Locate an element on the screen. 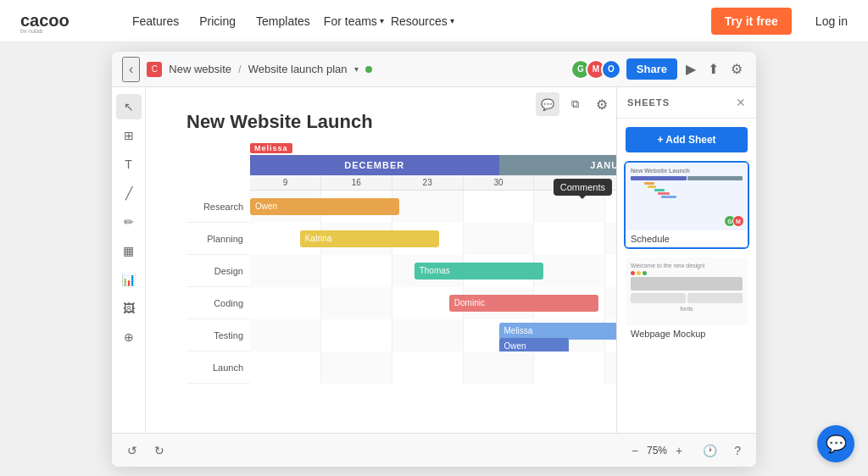  navbar: cacoo by nulab Features Pricing Template… is located at coordinates (434, 21).